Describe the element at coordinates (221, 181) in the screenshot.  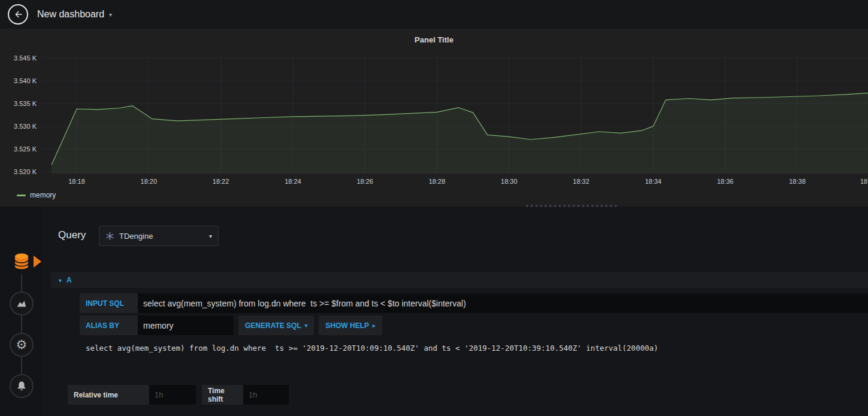
I see `x-tick-label: 18:22` at that location.